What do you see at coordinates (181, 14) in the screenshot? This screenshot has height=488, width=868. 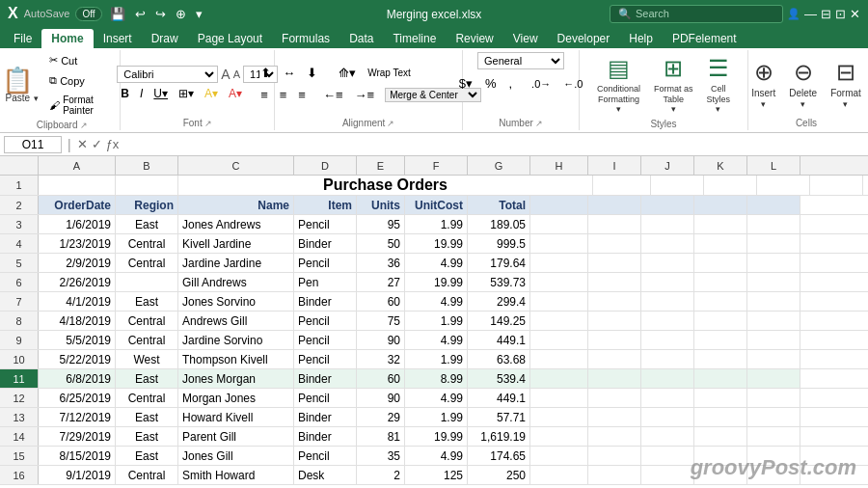 I see `quick-access-icon: ⊕` at bounding box center [181, 14].